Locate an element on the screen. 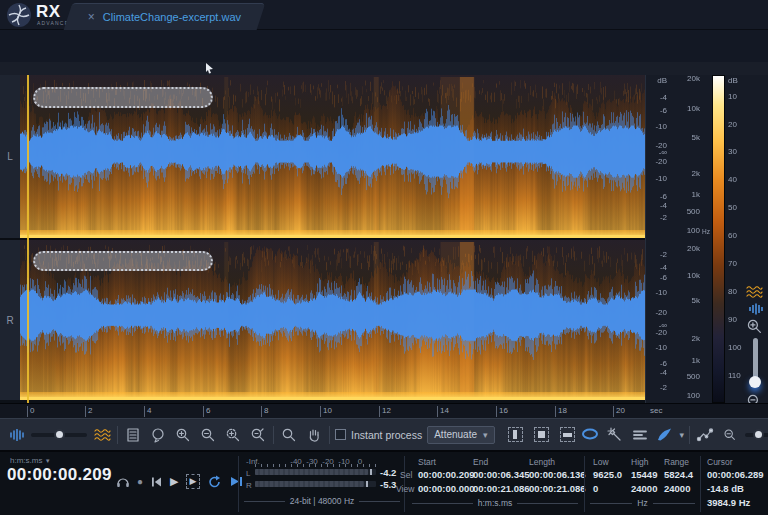 The width and height of the screenshot is (768, 515). view-row-label: View is located at coordinates (405, 489).